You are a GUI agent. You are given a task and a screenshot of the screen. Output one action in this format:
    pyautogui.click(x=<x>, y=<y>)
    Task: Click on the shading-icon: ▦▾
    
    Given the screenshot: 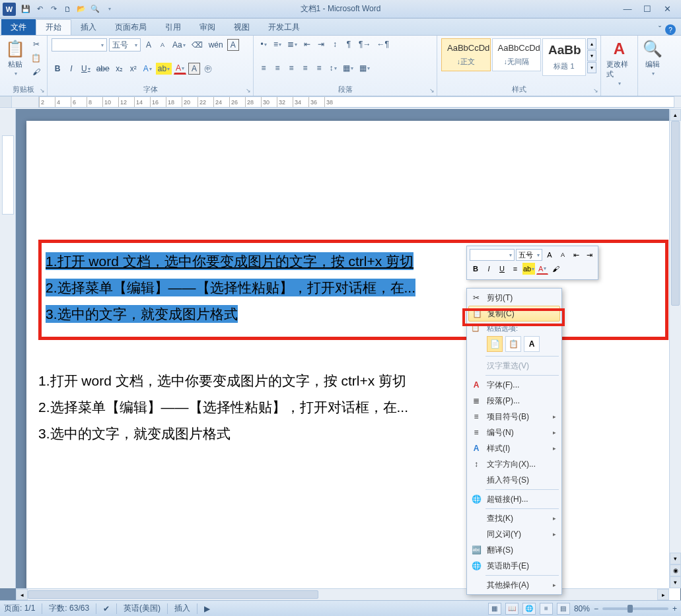 What is the action you would take?
    pyautogui.click(x=348, y=68)
    